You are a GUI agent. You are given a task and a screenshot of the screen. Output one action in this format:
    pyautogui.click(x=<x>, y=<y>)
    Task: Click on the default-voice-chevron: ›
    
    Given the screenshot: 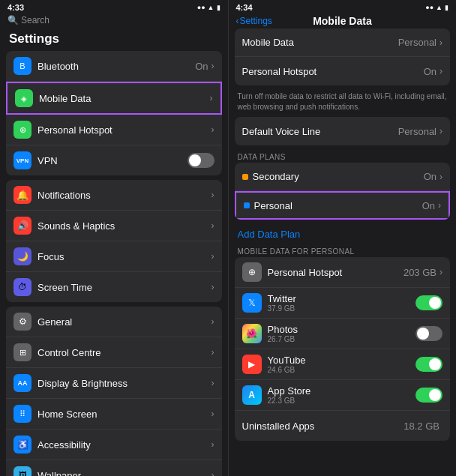 What is the action you would take?
    pyautogui.click(x=441, y=131)
    